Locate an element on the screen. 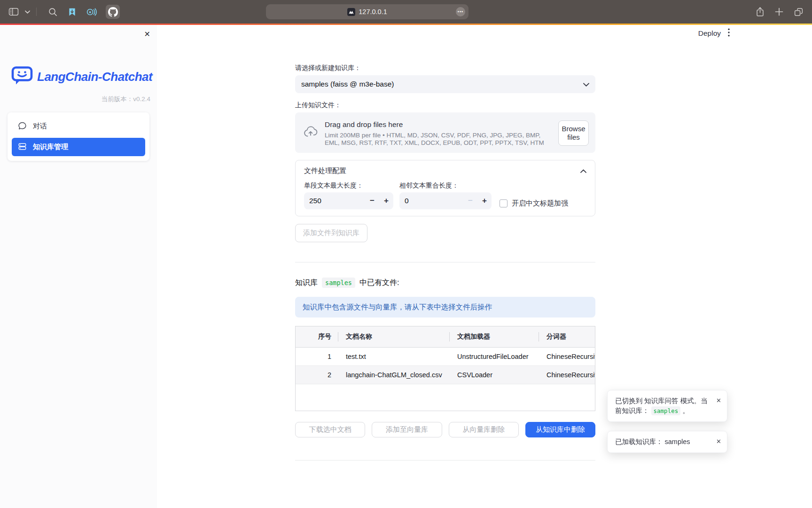 This screenshot has height=508, width=812. table-row: 2 langchain-ChatGLM_closed.csv CSVLoader… is located at coordinates (445, 375).